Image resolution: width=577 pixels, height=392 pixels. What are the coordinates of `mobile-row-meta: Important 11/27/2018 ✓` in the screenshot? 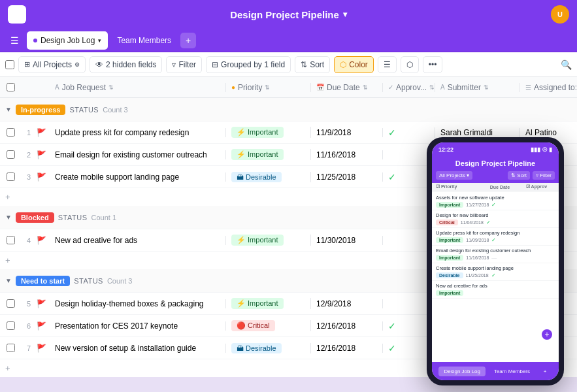 It's located at (495, 205).